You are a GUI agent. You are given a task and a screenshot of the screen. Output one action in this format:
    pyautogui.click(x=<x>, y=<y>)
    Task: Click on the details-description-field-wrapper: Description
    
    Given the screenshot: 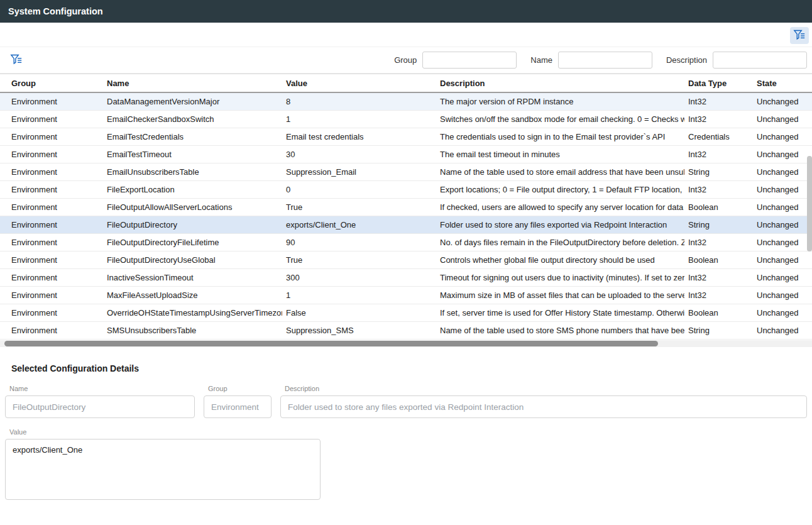 What is the action you would take?
    pyautogui.click(x=544, y=401)
    